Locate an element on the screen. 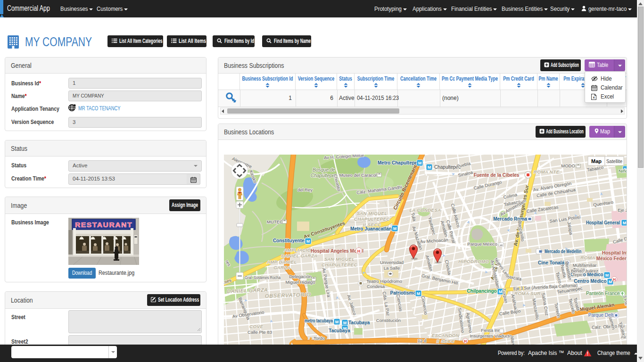 The image size is (644, 362). svg-text: Miguel Hidalgo is located at coordinates (301, 282).